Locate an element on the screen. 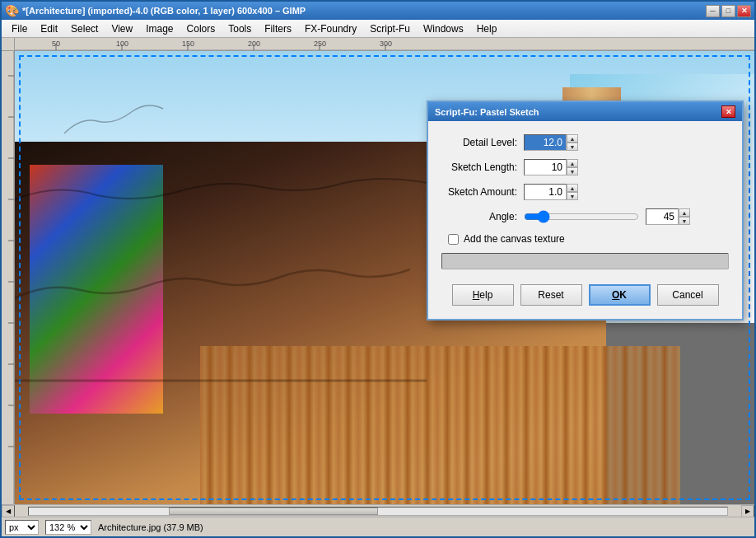  menu-filters: Filters is located at coordinates (278, 29).